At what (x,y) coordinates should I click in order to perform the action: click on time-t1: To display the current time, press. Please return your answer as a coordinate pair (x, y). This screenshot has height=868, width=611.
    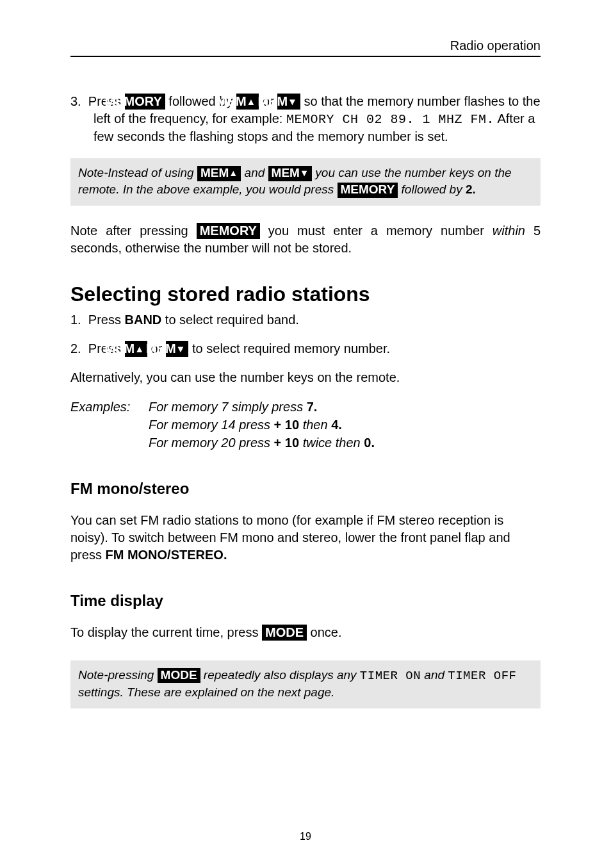
    Looking at the image, I should click on (167, 632).